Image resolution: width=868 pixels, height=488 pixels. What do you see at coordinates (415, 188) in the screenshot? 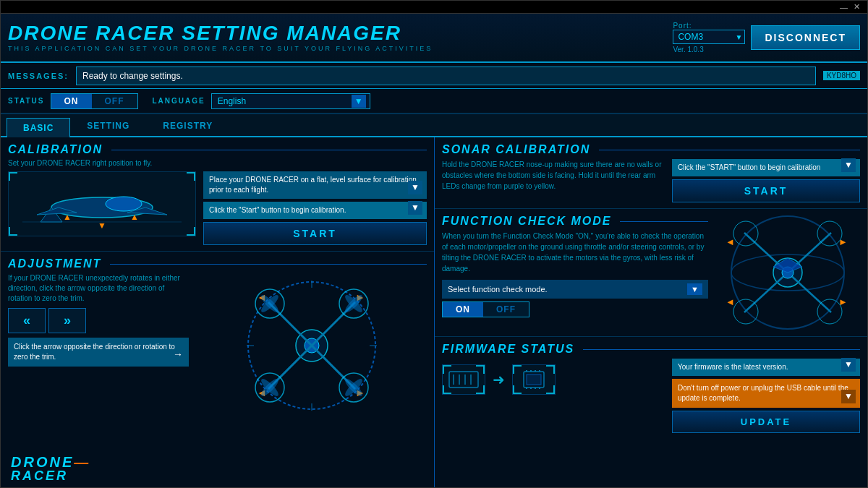
I see `step1-arrow-icon: ▼` at bounding box center [415, 188].